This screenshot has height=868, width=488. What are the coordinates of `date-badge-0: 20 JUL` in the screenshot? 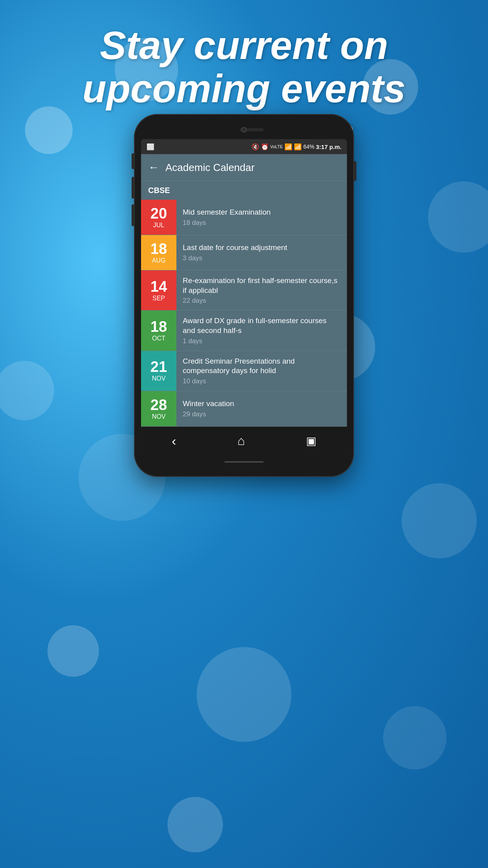 It's located at (159, 217).